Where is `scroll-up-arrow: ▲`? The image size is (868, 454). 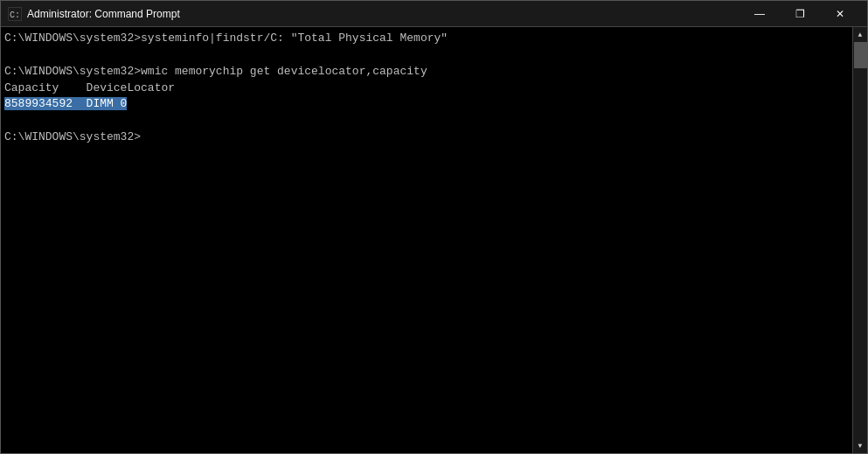
scroll-up-arrow: ▲ is located at coordinates (860, 35).